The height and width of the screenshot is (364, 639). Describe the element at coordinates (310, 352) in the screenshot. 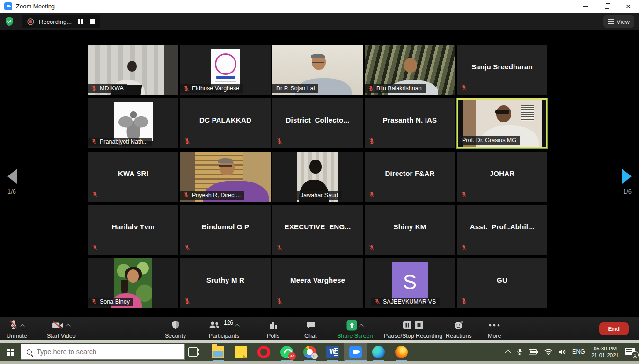

I see `taskbar-chrome: E` at that location.